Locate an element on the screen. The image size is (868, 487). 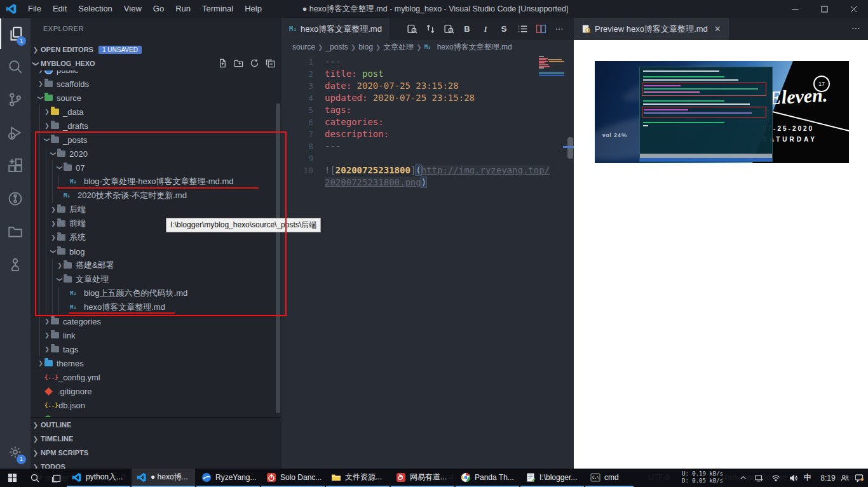
title-bar: FileEditSelectionViewGoRunTerminalHelp ●… is located at coordinates (434, 9).